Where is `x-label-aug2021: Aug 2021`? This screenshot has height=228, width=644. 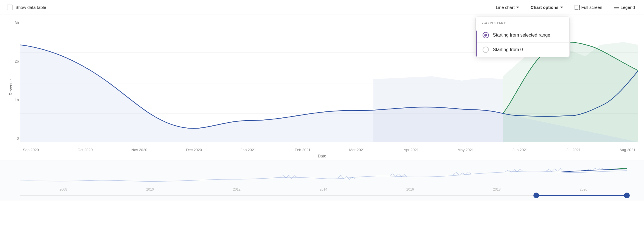 x-label-aug2021: Aug 2021 is located at coordinates (627, 150).